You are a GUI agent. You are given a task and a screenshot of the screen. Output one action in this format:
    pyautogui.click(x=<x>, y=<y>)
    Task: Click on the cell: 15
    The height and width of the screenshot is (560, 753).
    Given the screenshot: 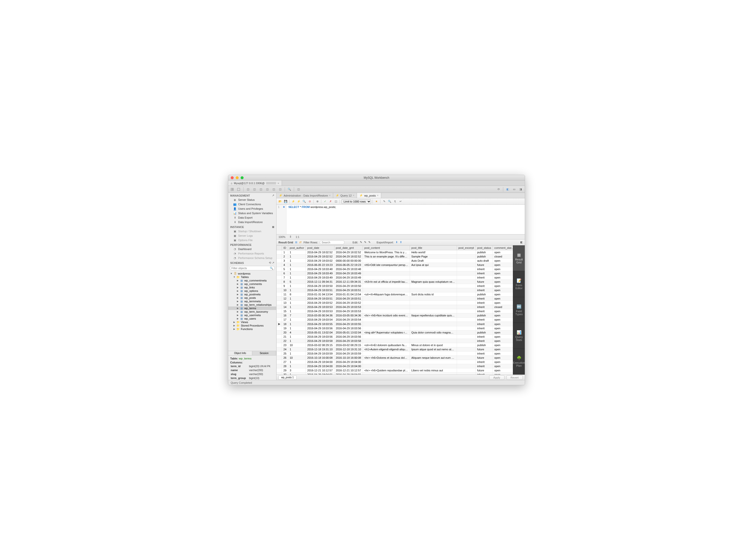 What is the action you would take?
    pyautogui.click(x=285, y=311)
    